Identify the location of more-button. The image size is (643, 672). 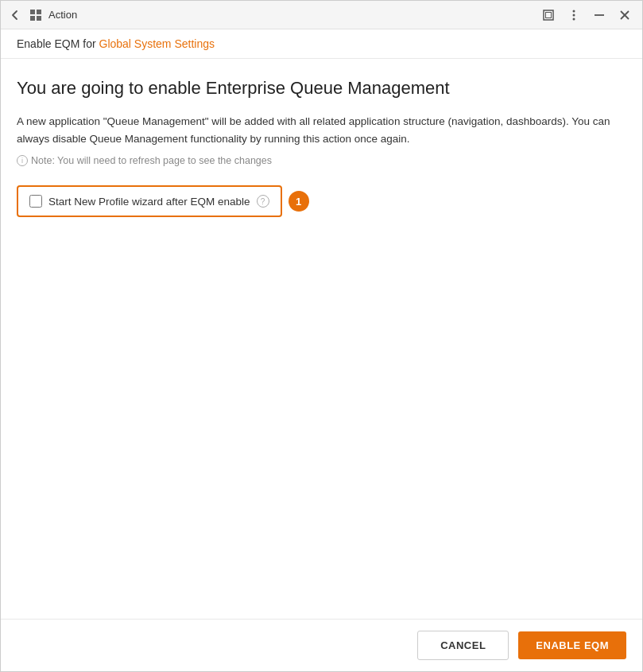
(574, 15).